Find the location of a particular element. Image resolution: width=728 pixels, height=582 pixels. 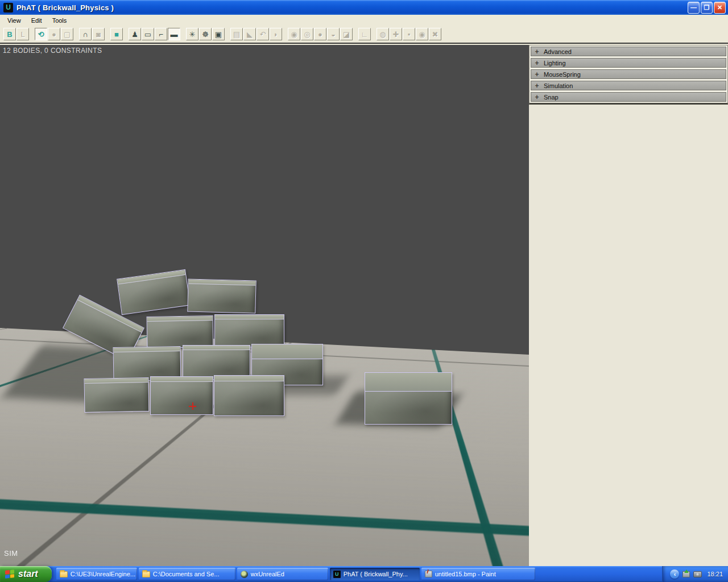

disabled-tool-28-icon: ▪ is located at coordinates (410, 34).